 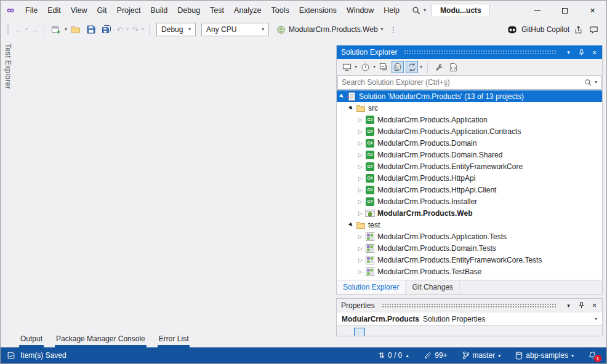 What do you see at coordinates (79, 10) in the screenshot?
I see `menu-view: View` at bounding box center [79, 10].